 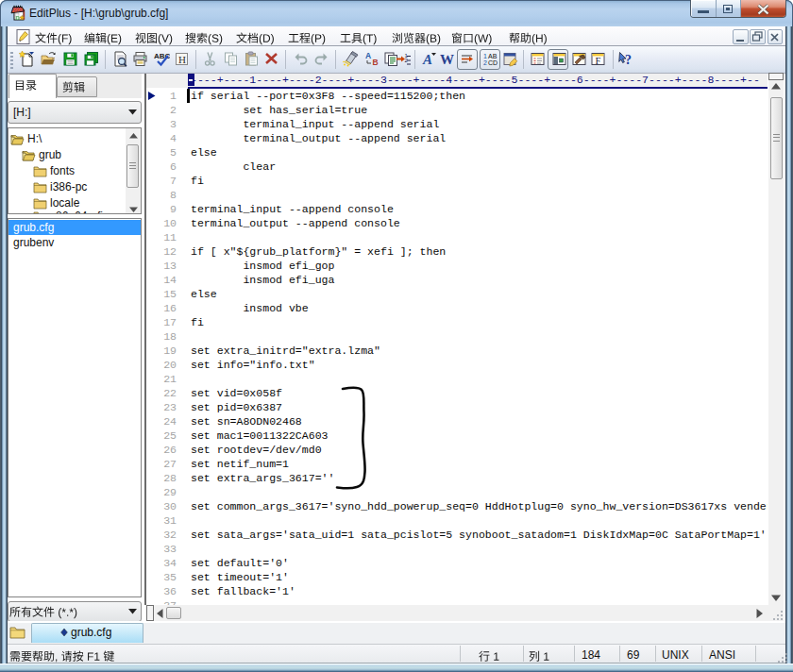 What do you see at coordinates (485, 57) in the screenshot?
I see `svg-text: 1` at bounding box center [485, 57].